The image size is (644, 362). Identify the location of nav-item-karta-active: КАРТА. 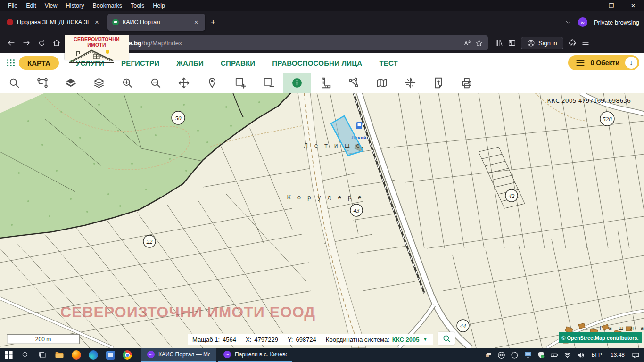
(39, 63).